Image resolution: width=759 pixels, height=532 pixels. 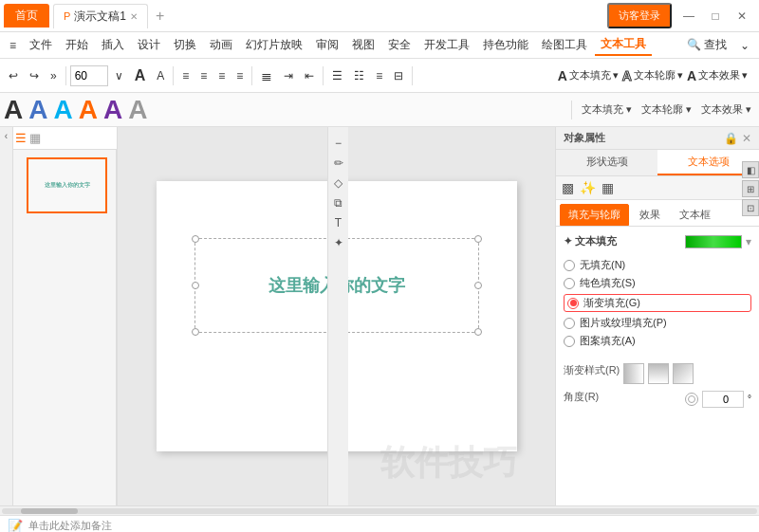 I want to click on menu-review: 审阅, so click(x=327, y=46).